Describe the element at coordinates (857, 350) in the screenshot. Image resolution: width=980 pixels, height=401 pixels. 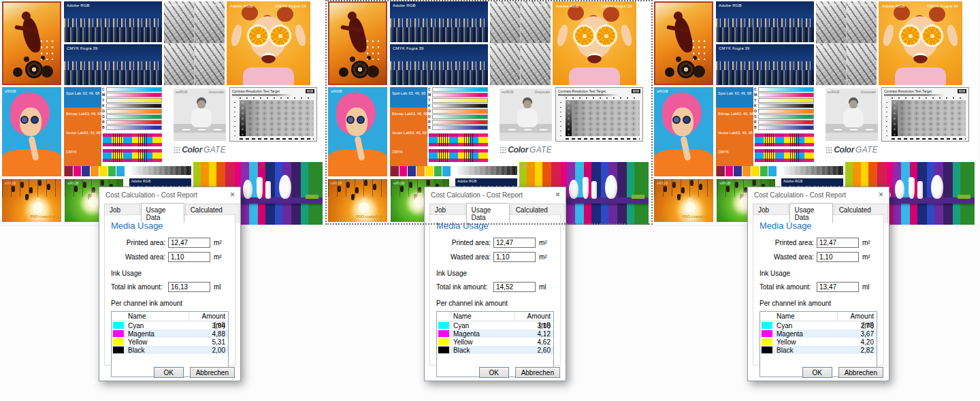
I see `channel-amount: 2,82` at that location.